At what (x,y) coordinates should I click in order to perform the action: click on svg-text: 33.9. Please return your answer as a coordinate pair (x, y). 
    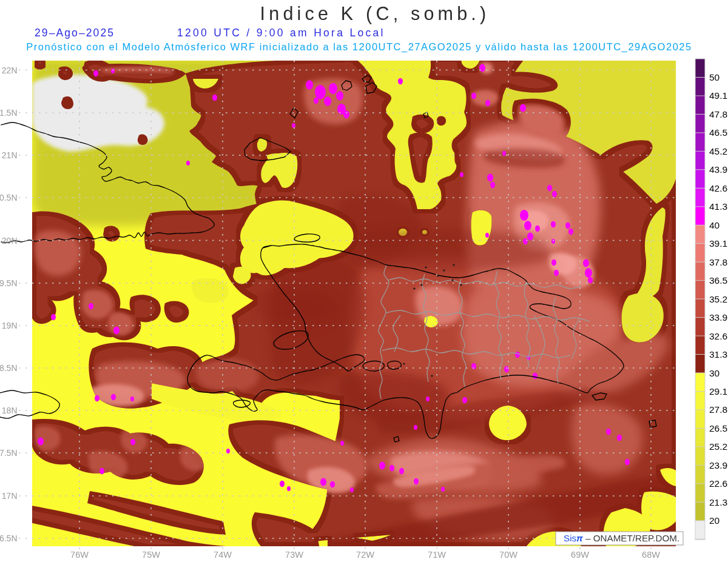
    Looking at the image, I should click on (718, 318).